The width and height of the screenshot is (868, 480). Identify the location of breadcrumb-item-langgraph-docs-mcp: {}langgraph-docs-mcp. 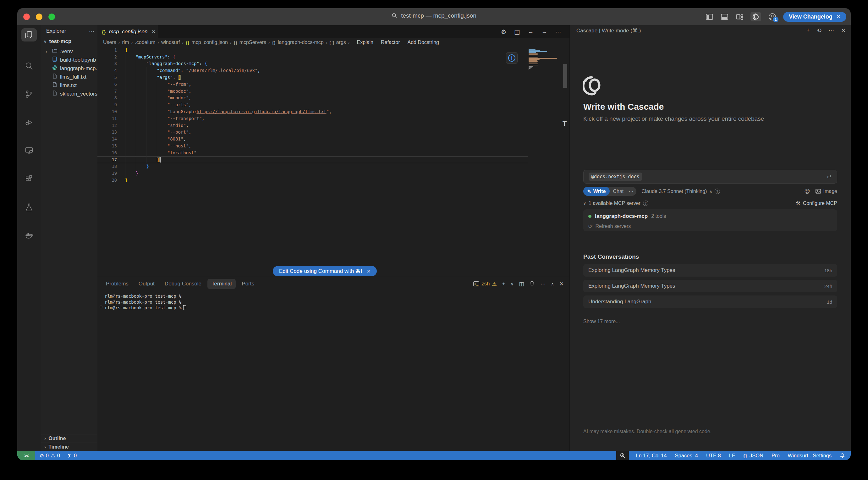
(298, 42).